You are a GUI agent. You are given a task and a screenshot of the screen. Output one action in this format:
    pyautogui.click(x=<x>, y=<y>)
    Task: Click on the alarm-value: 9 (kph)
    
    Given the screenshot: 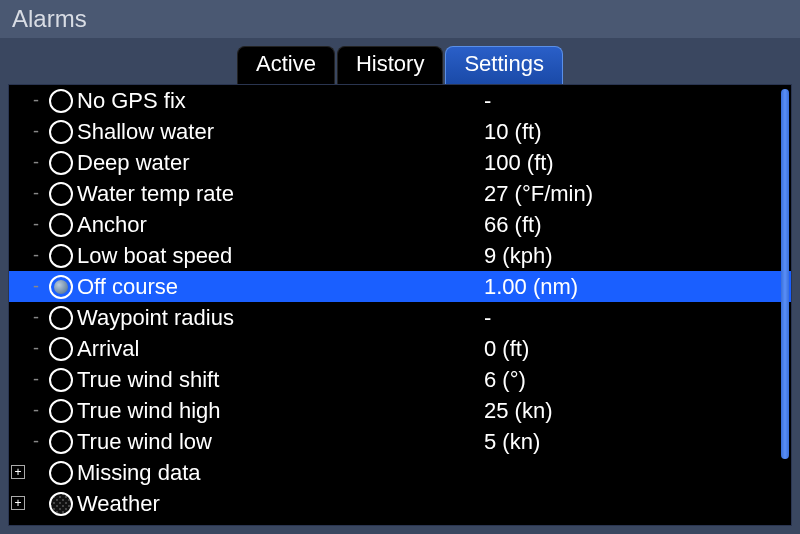 What is the action you would take?
    pyautogui.click(x=518, y=256)
    